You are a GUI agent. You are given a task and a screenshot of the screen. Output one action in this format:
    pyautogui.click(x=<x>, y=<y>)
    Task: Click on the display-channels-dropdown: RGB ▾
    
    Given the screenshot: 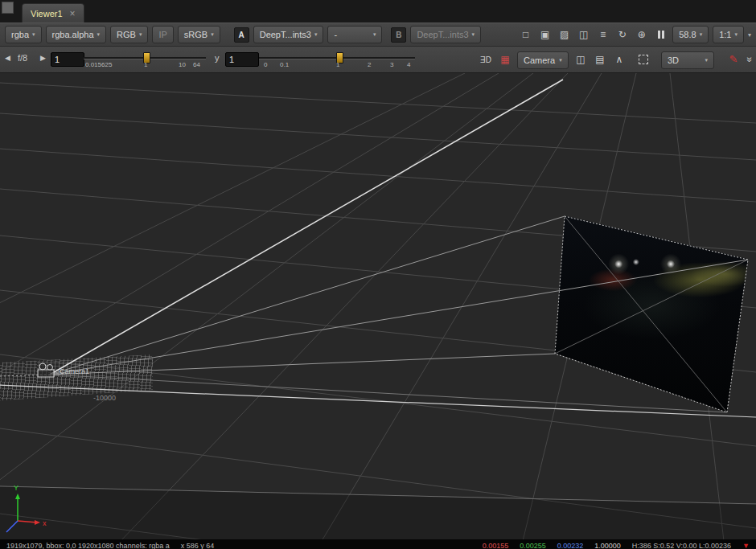 What is the action you would take?
    pyautogui.click(x=129, y=35)
    